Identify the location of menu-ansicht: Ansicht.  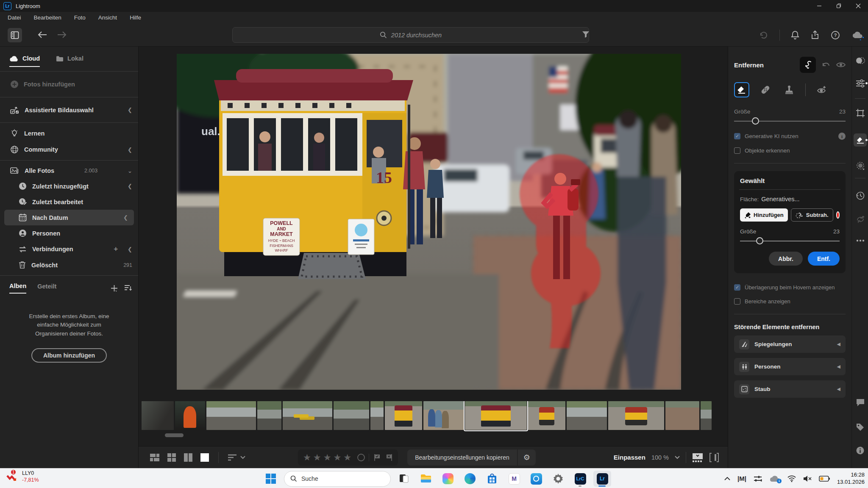
(108, 18).